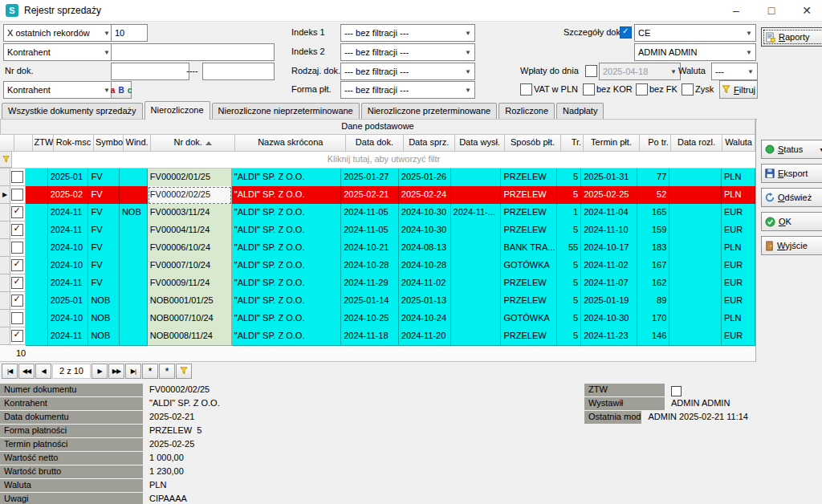  Describe the element at coordinates (377, 177) in the screenshot. I see `table-row: 2025-01 FV FV00002/01/25 "ALDI" SP. Z O.…` at that location.